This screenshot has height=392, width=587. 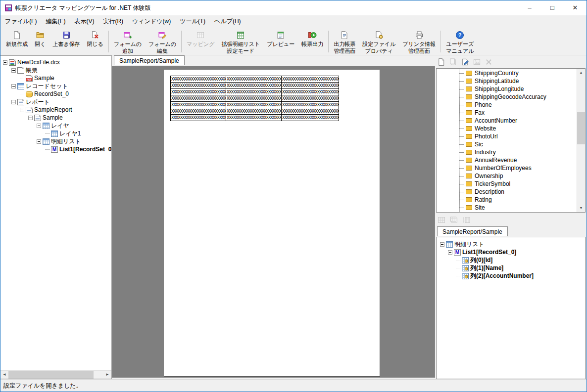 I want to click on save-button: 上書き保存, so click(x=66, y=39).